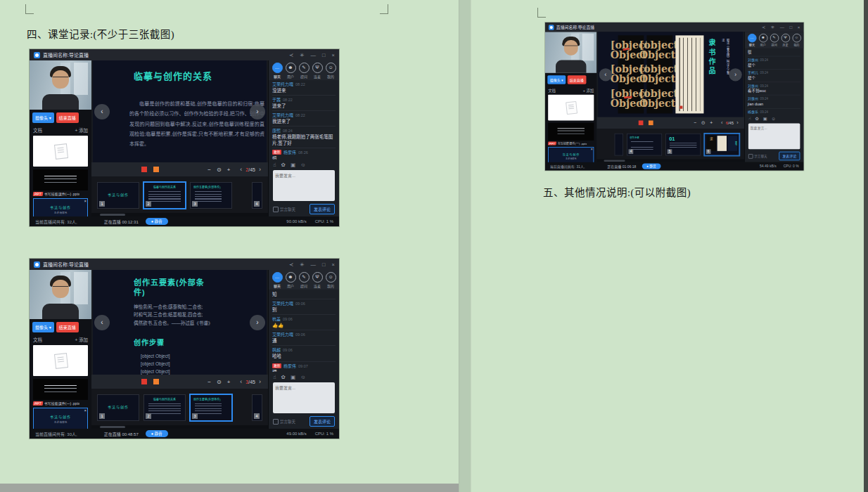  I want to click on slide-thumbnail: 创作步骤 4, so click(644, 145).